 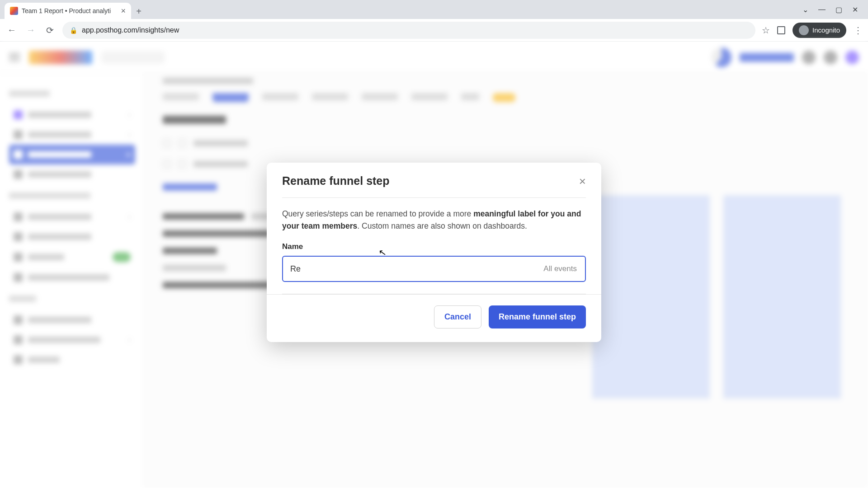 I want to click on menu-icon: ⋮, so click(x=858, y=30).